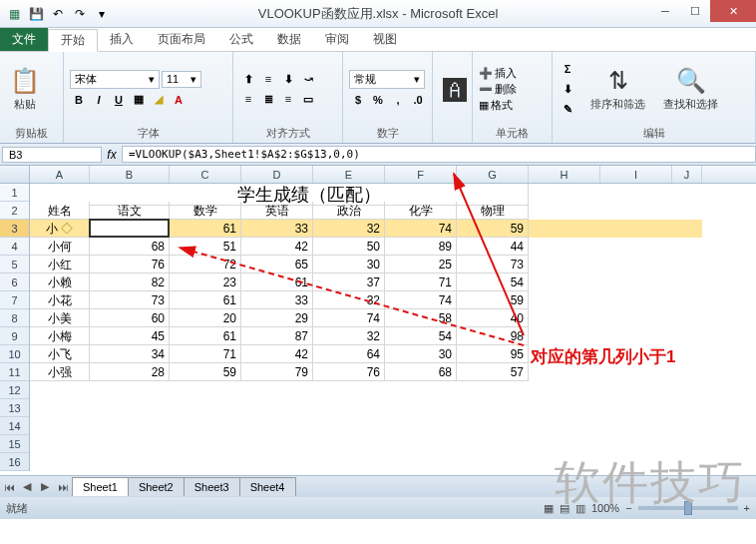 The height and width of the screenshot is (544, 756). Describe the element at coordinates (14, 336) in the screenshot. I see `row-header: 9` at that location.